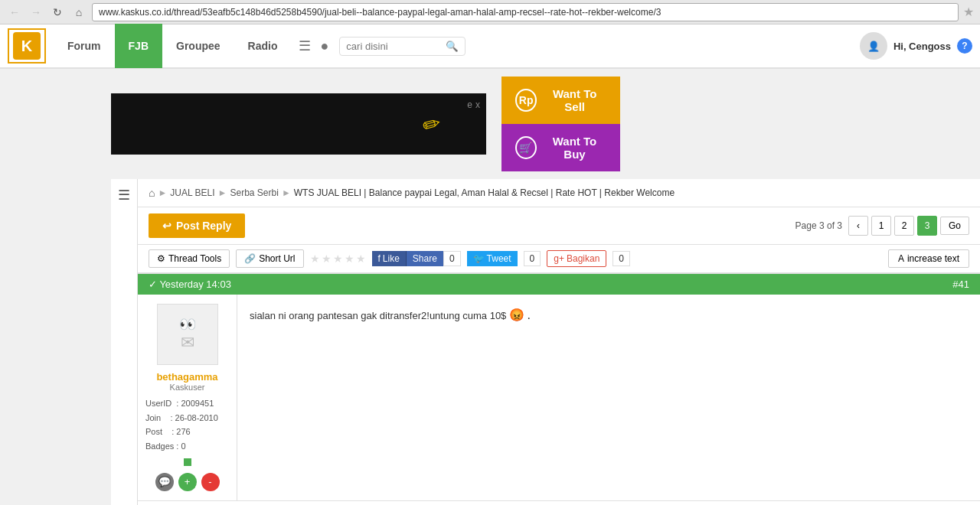  Describe the element at coordinates (478, 105) in the screenshot. I see `banner-close: x` at that location.